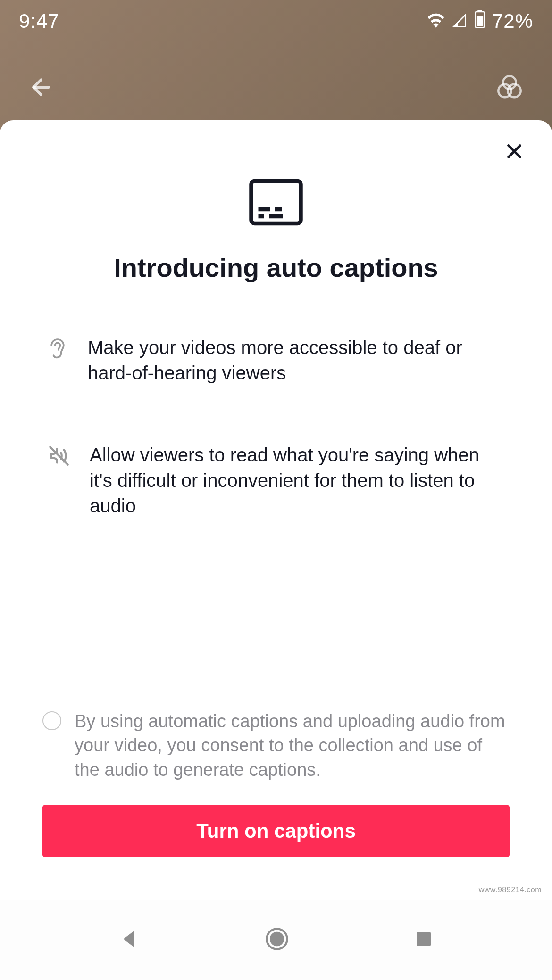 Image resolution: width=552 pixels, height=980 pixels. I want to click on bullet-text: Make your videos more accessible to deaf…, so click(296, 360).